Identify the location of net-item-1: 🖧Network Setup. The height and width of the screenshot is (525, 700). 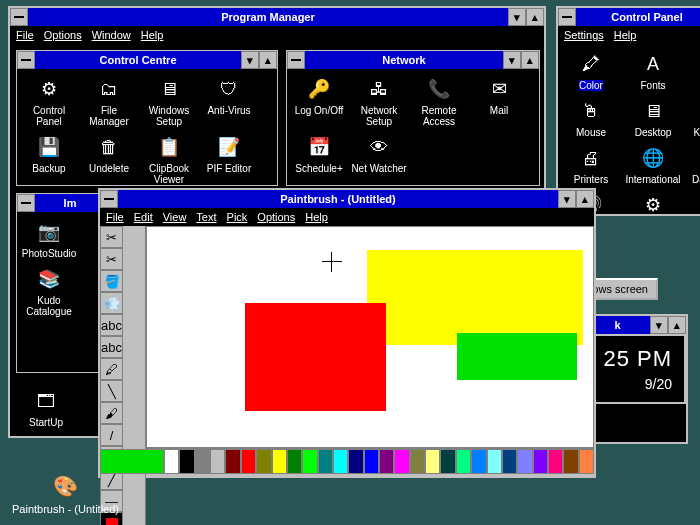
(379, 101).